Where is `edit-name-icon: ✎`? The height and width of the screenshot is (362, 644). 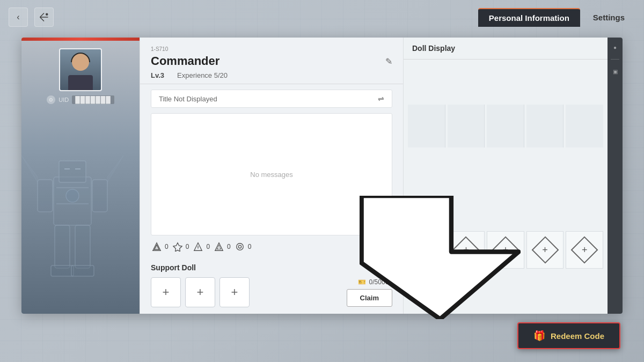 edit-name-icon: ✎ is located at coordinates (389, 61).